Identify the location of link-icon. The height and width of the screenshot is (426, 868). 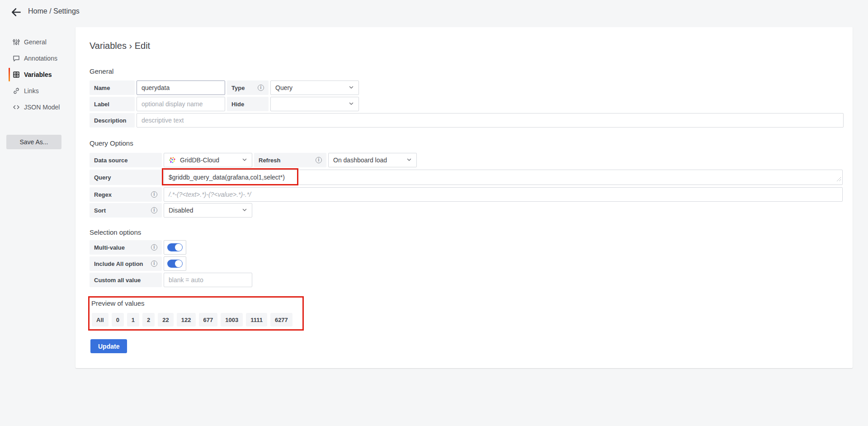
(16, 91).